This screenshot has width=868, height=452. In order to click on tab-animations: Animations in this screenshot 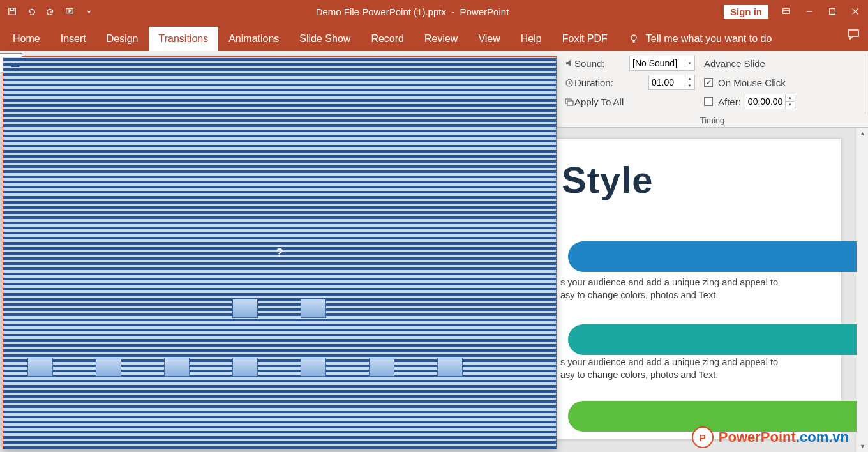, I will do `click(254, 39)`.